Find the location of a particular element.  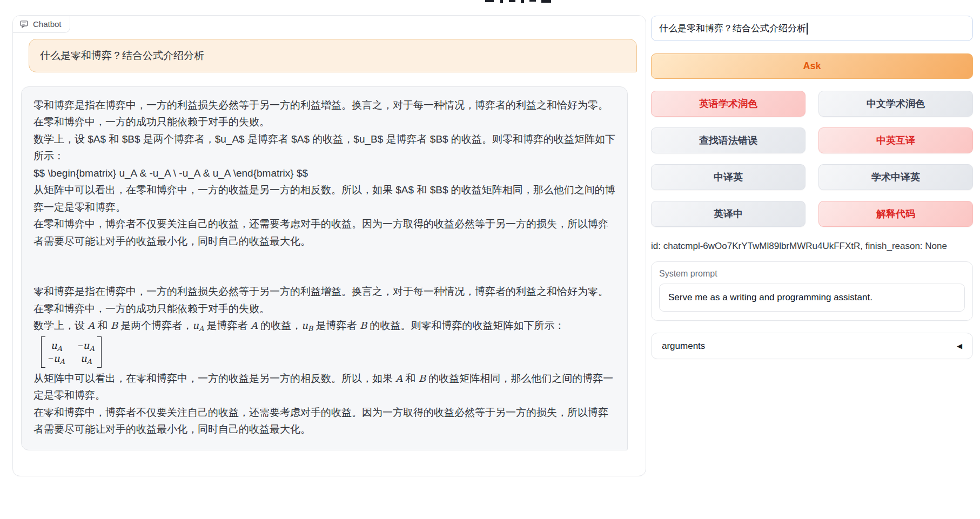

action-button: 英语学术润色 is located at coordinates (728, 104).